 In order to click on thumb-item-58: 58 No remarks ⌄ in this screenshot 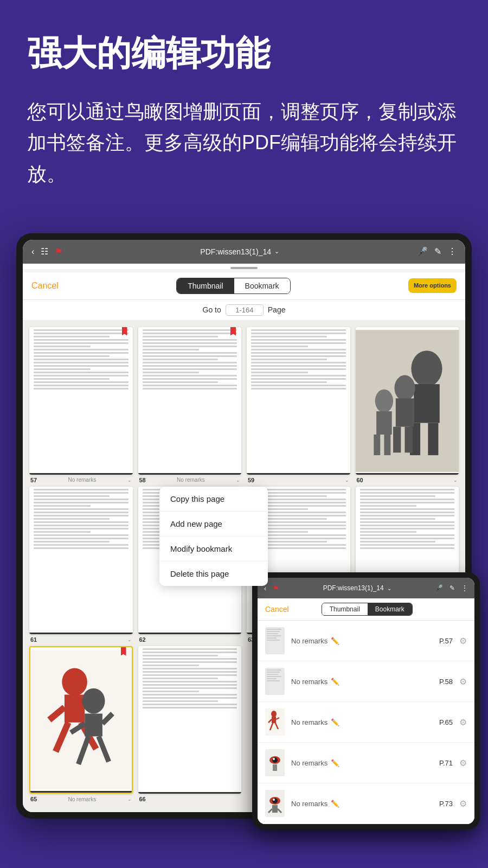, I will do `click(190, 405)`.